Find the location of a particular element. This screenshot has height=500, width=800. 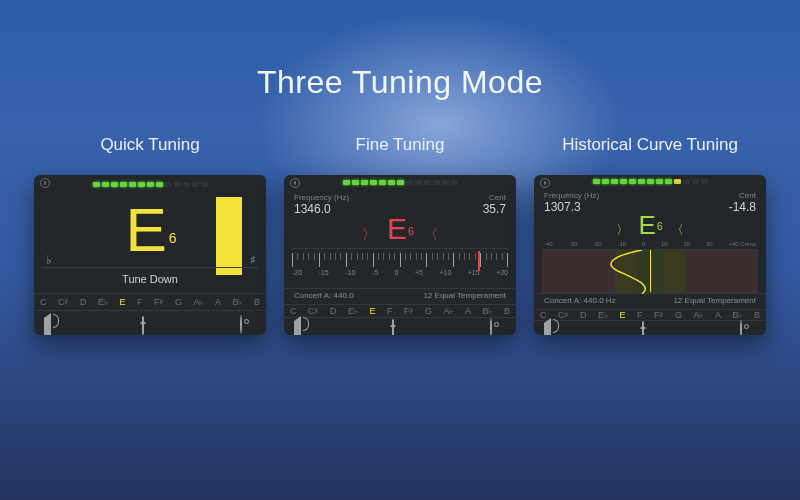

column-fine: Fine Tuning Frequency (Hz) 1346.0 Cent 3… is located at coordinates (400, 235).